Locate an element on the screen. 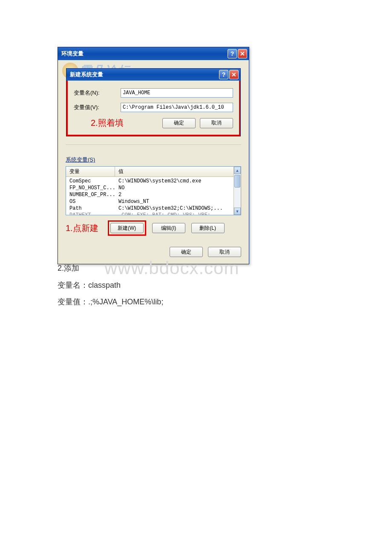  list-header: 变量 值 is located at coordinates (153, 172).